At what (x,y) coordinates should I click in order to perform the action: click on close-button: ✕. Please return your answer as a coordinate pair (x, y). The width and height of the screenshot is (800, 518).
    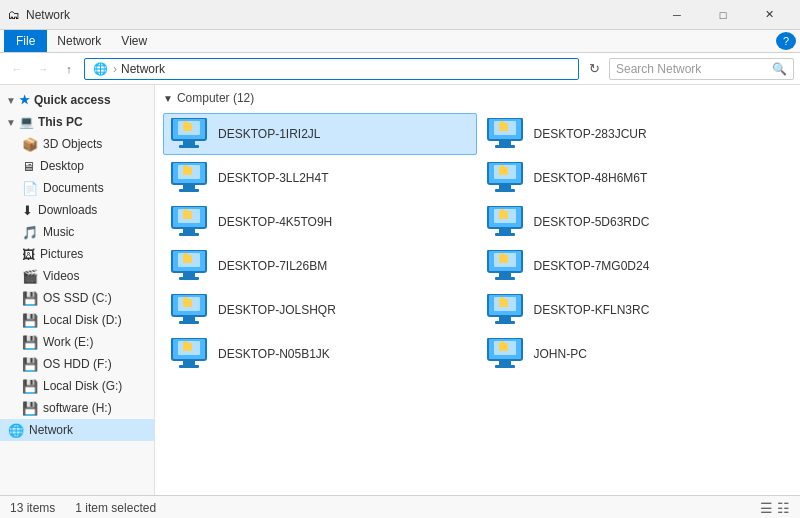
    Looking at the image, I should click on (769, 15).